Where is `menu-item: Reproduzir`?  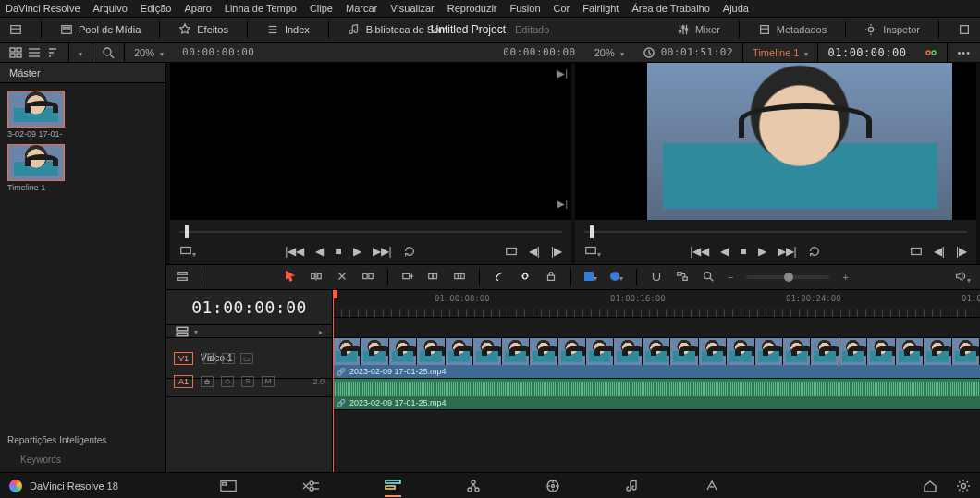 menu-item: Reproduzir is located at coordinates (472, 8).